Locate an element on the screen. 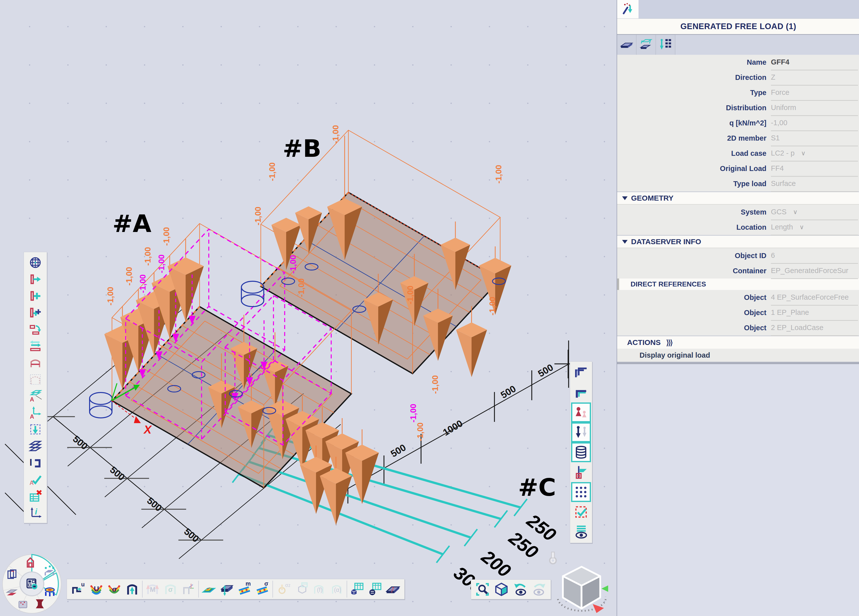 This screenshot has width=859, height=616. deformation-u-icon: u is located at coordinates (78, 589).